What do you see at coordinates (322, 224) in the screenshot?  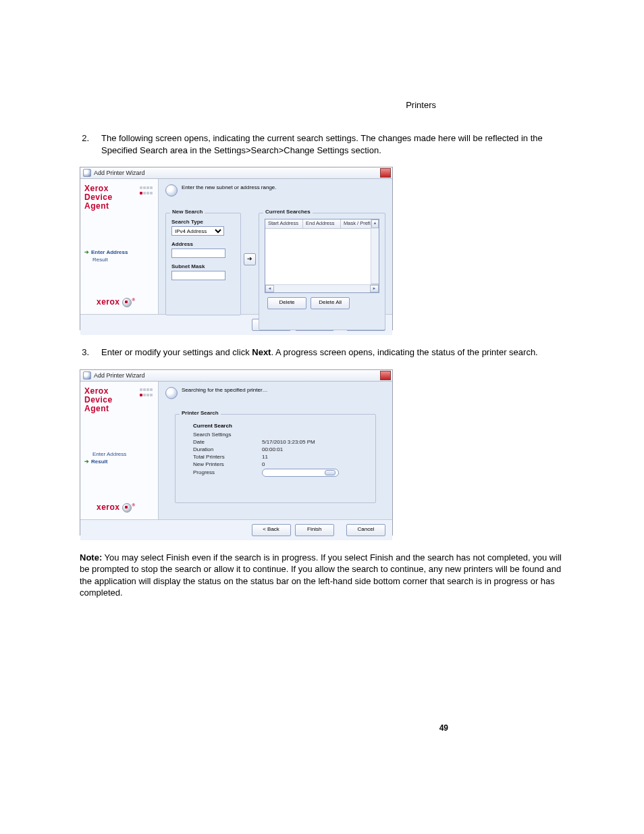 I see `list-header: Start Address End Address Mask / Prefix` at bounding box center [322, 224].